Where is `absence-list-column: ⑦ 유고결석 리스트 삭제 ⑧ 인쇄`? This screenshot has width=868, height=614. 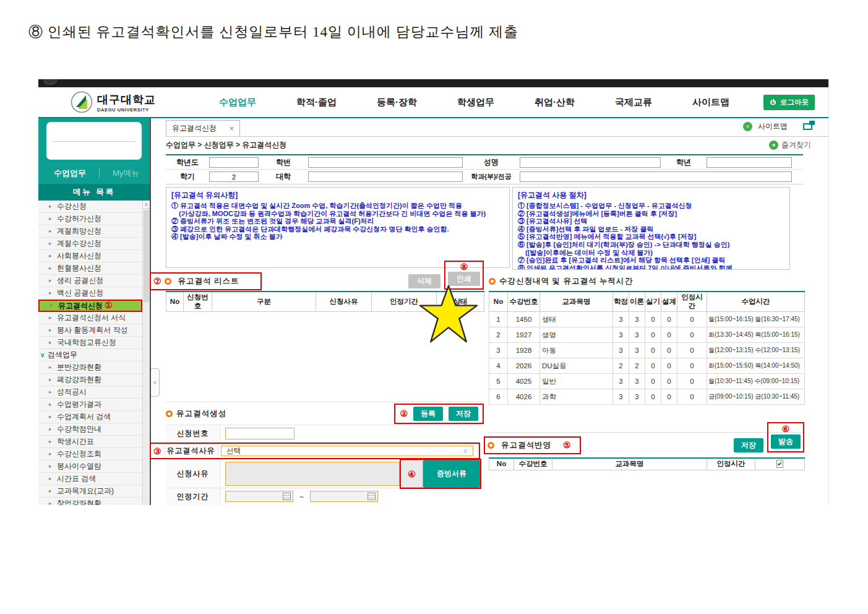
absence-list-column: ⑦ 유고결석 리스트 삭제 ⑧ 인쇄 is located at coordinates (325, 388).